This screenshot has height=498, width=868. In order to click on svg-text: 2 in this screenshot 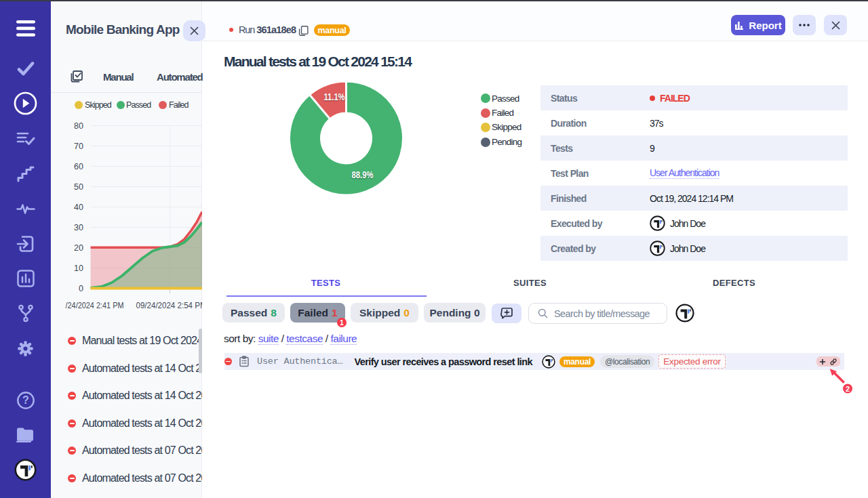, I will do `click(848, 389)`.